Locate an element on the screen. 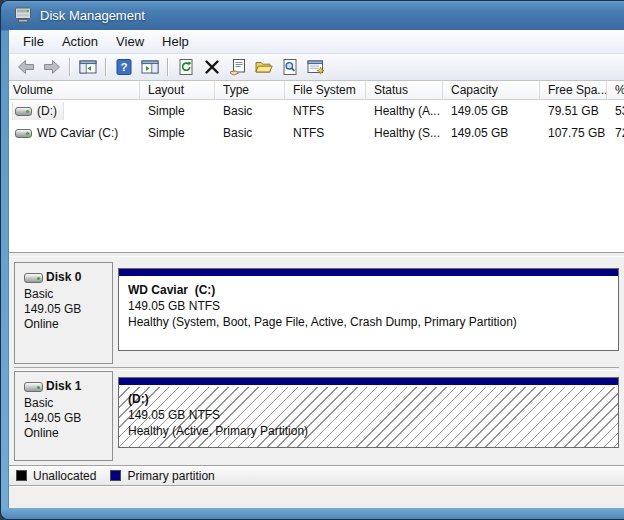 This screenshot has height=520, width=624. refresh-icon is located at coordinates (186, 68).